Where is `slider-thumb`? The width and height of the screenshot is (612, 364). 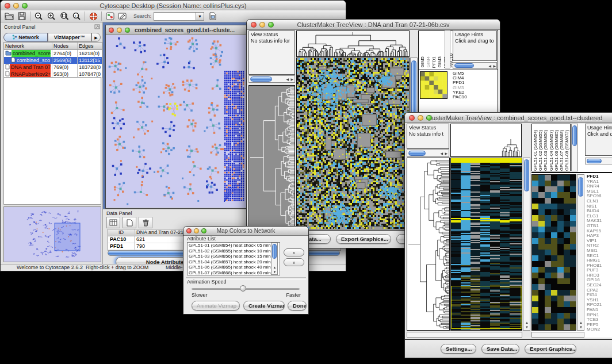
slider-thumb is located at coordinates (243, 289).